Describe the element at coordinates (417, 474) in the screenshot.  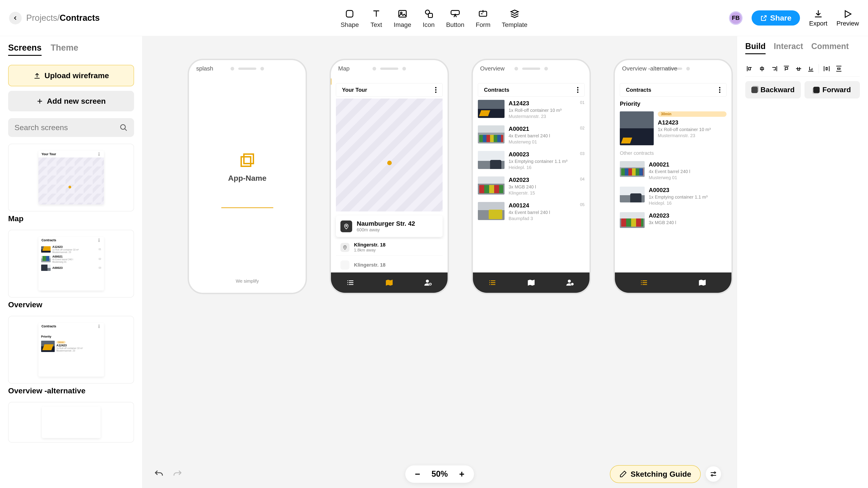
I see `zoom-out-button: −` at that location.